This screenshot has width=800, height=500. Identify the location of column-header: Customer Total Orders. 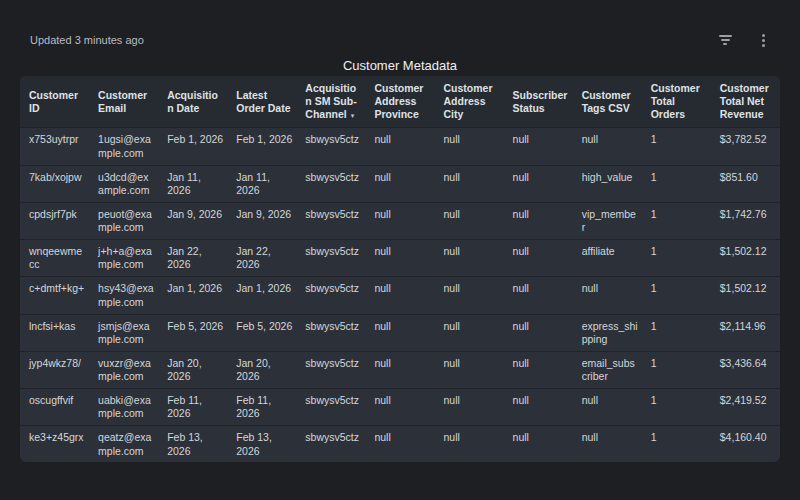
(676, 102).